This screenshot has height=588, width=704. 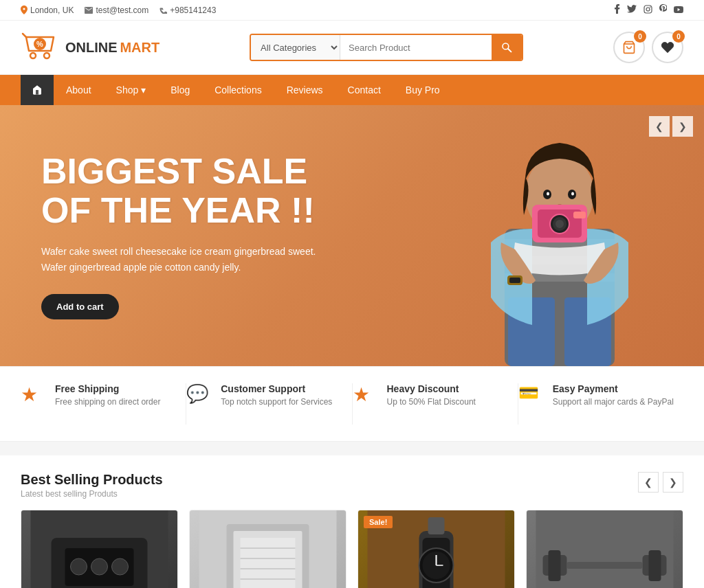 I want to click on section-subtitle: Latest best selling Produts, so click(x=92, y=494).